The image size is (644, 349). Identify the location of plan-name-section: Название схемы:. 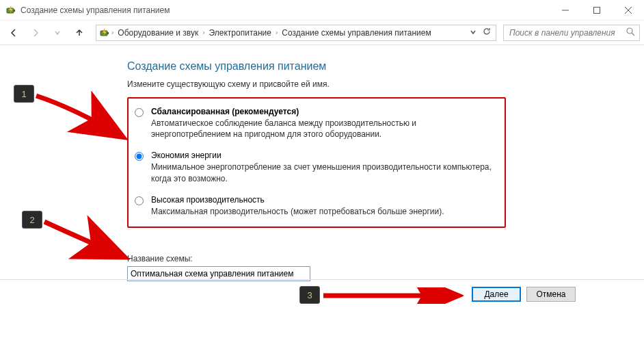
(386, 268).